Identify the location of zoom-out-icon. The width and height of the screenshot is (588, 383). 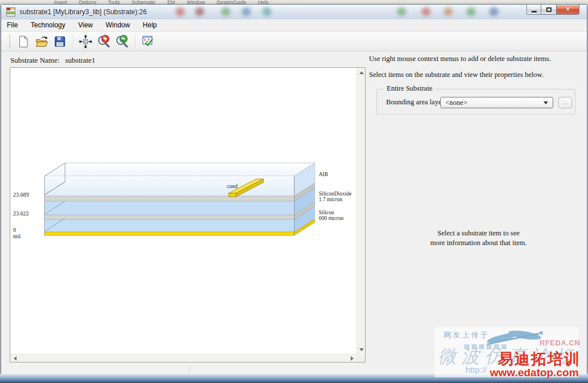
(122, 42).